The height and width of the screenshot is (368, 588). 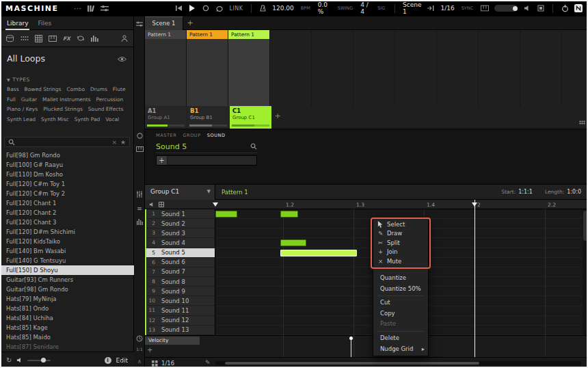 What do you see at coordinates (67, 318) in the screenshot?
I see `list-item: Hats[84] Uchiha` at bounding box center [67, 318].